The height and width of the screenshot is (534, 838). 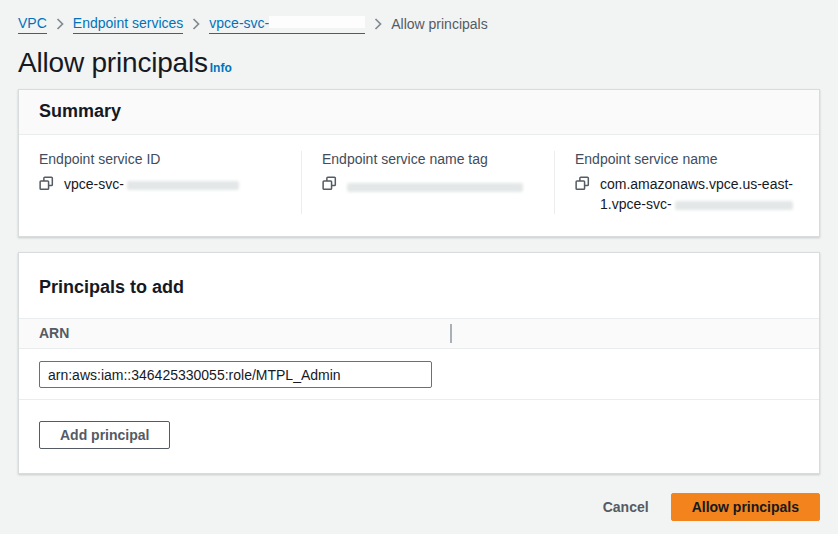 What do you see at coordinates (236, 374) in the screenshot?
I see `arn-input` at bounding box center [236, 374].